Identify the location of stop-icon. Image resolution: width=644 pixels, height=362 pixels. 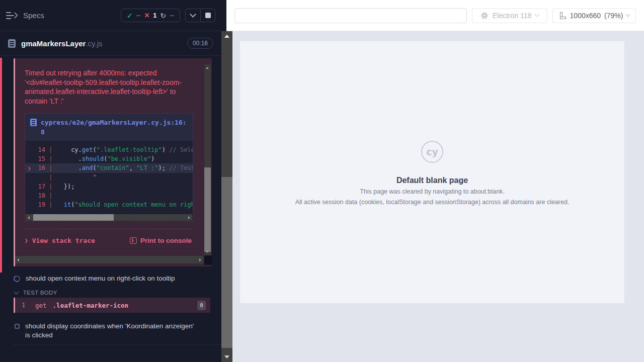
(208, 15).